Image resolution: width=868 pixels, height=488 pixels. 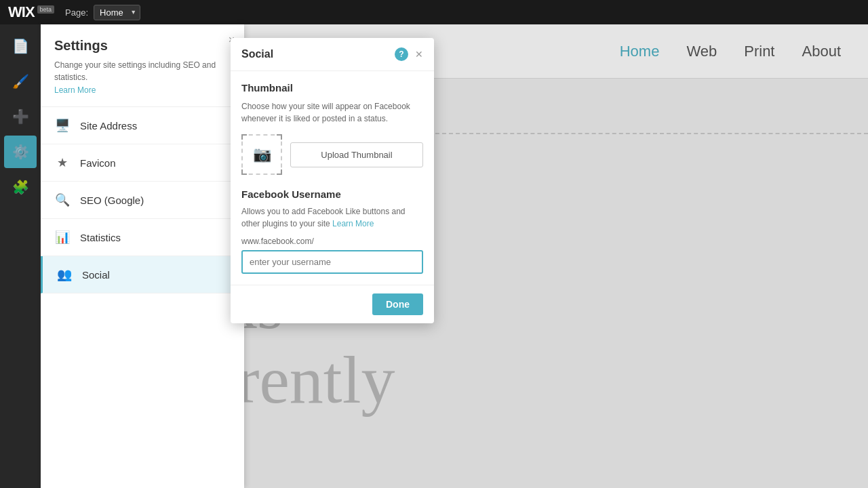 What do you see at coordinates (332, 88) in the screenshot?
I see `thumbnail-section-title: Thumbnail` at bounding box center [332, 88].